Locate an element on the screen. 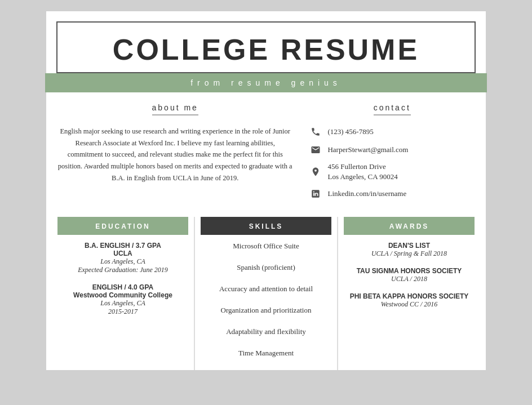 This screenshot has width=532, height=405. edu-entry-0: B.A. ENGLISH / 3.7 GPA UCLA Los Angeles,… is located at coordinates (123, 258).